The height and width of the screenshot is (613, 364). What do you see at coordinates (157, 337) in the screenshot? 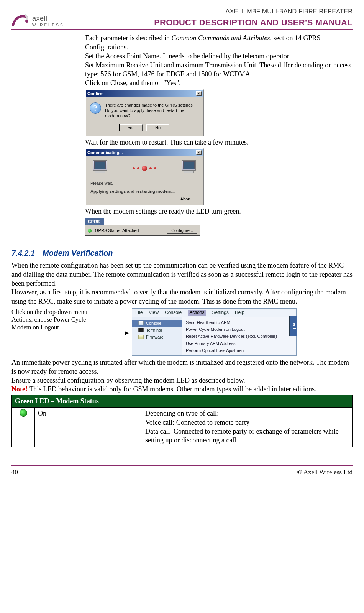
I see `tree-item-firmware: Firmware` at bounding box center [157, 337].